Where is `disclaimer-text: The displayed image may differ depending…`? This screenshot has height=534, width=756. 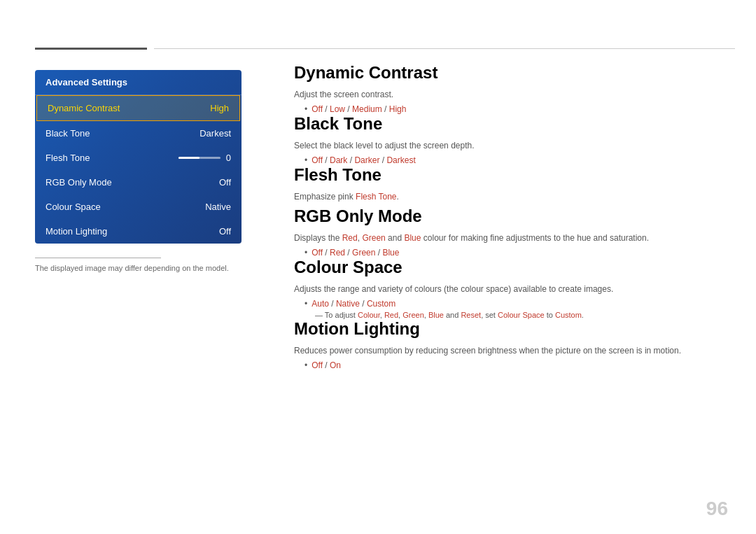 disclaimer-text: The displayed image may differ depending… is located at coordinates (139, 268).